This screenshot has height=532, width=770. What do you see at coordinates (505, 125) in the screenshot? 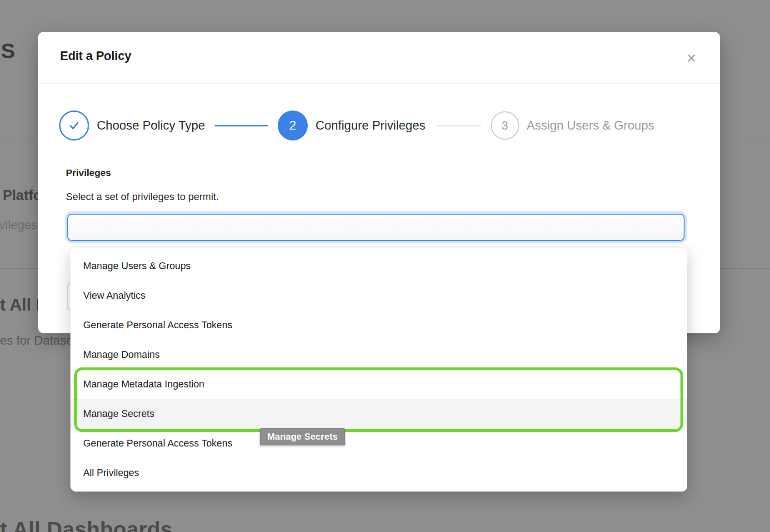
I see `step-wait-circle: 3` at bounding box center [505, 125].